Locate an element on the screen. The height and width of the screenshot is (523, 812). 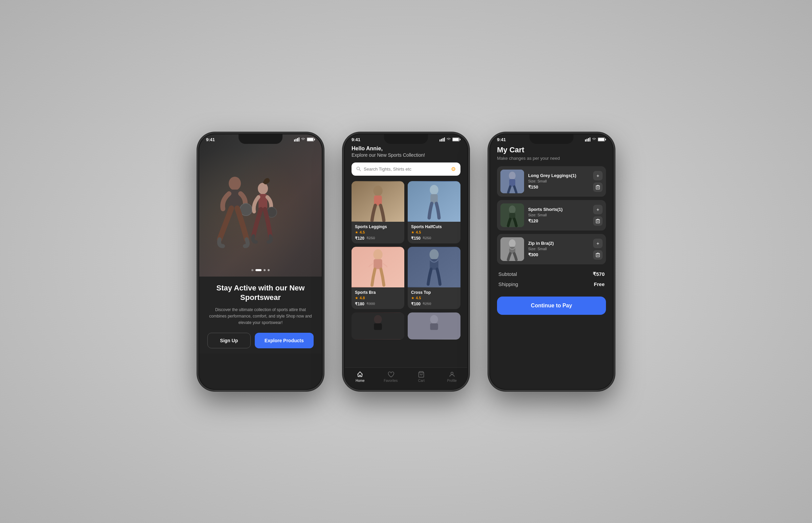
cart-item-bra: Zip in Bra(2) Size: Small ₹300 + is located at coordinates (552, 249).